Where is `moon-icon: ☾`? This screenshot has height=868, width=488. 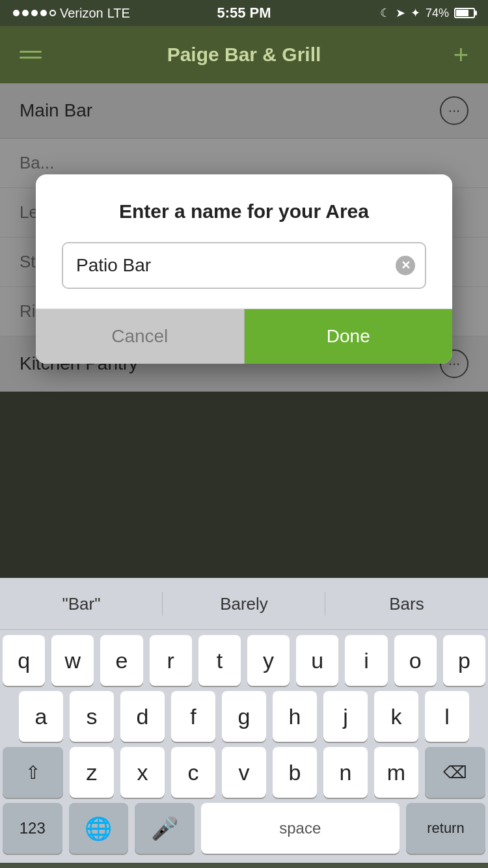
moon-icon: ☾ is located at coordinates (385, 13).